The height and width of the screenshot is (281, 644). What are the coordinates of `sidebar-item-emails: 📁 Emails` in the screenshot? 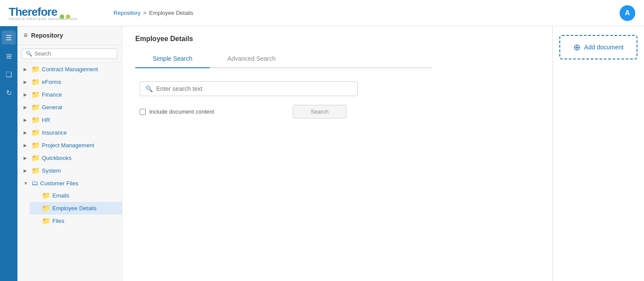 It's located at (76, 196).